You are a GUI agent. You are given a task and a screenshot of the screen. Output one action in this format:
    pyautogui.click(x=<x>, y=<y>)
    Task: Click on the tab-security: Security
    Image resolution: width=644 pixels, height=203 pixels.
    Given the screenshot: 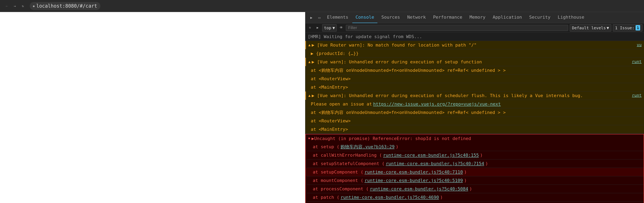 What is the action you would take?
    pyautogui.click(x=540, y=17)
    